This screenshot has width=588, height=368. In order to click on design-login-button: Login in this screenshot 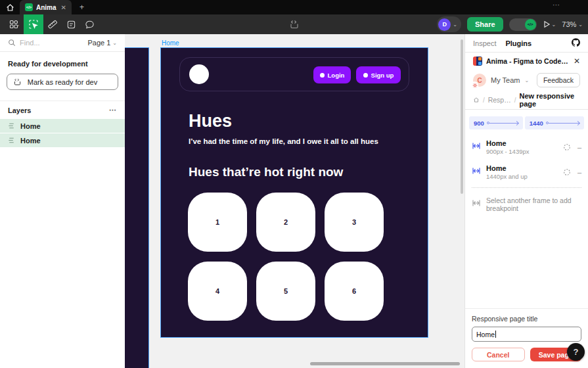, I will do `click(332, 75)`.